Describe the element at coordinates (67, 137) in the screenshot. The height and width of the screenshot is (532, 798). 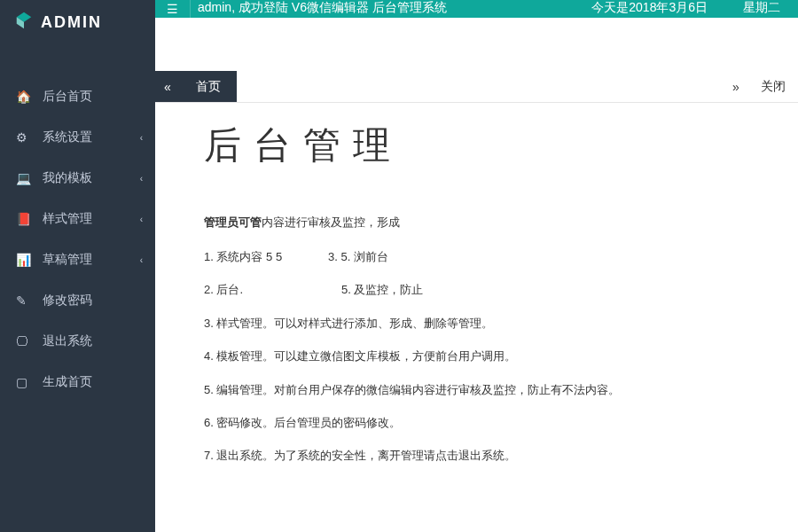
I see `nav-label: 系统设置` at that location.